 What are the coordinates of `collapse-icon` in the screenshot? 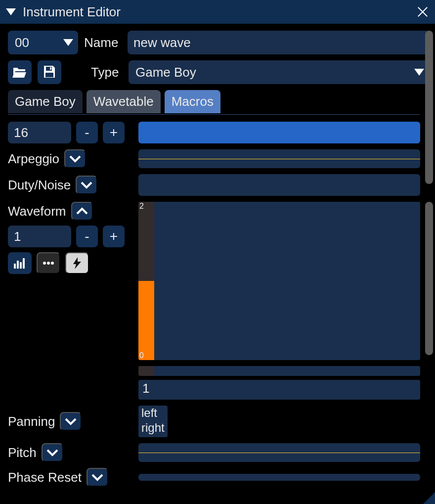 It's located at (11, 12).